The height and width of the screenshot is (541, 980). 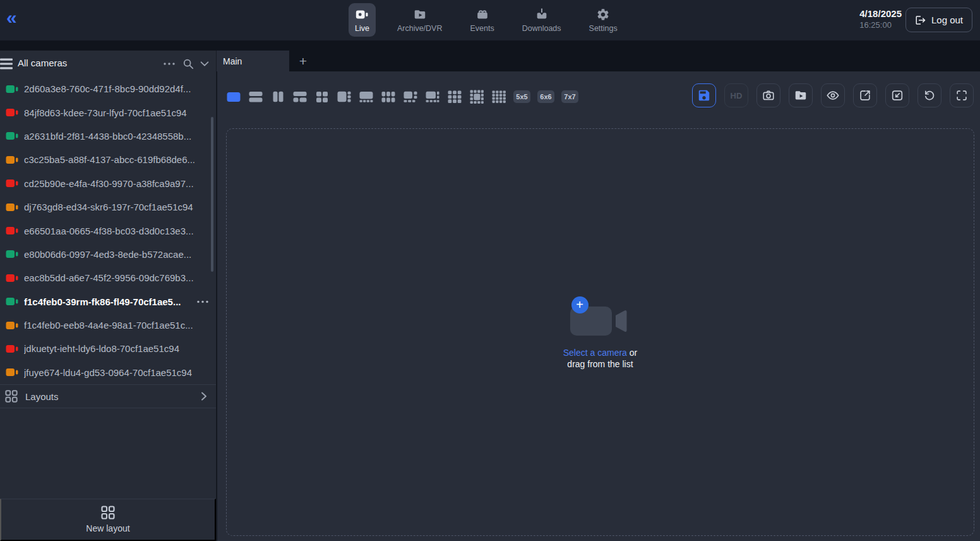 I want to click on camera-list-item: jfuye674-ldu4-gd53-0964-70cf1ae51c94, so click(x=108, y=373).